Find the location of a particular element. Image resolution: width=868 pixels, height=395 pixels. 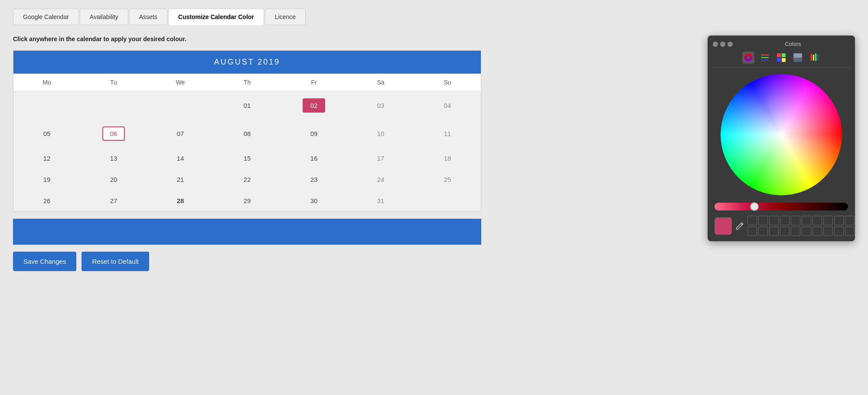

calendar-day-cell: 15 is located at coordinates (247, 159).